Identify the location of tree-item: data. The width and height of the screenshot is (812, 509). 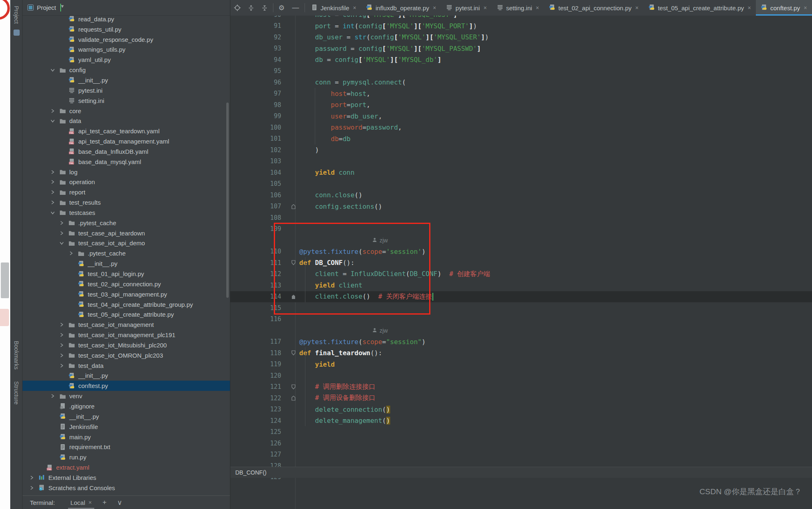
(126, 121).